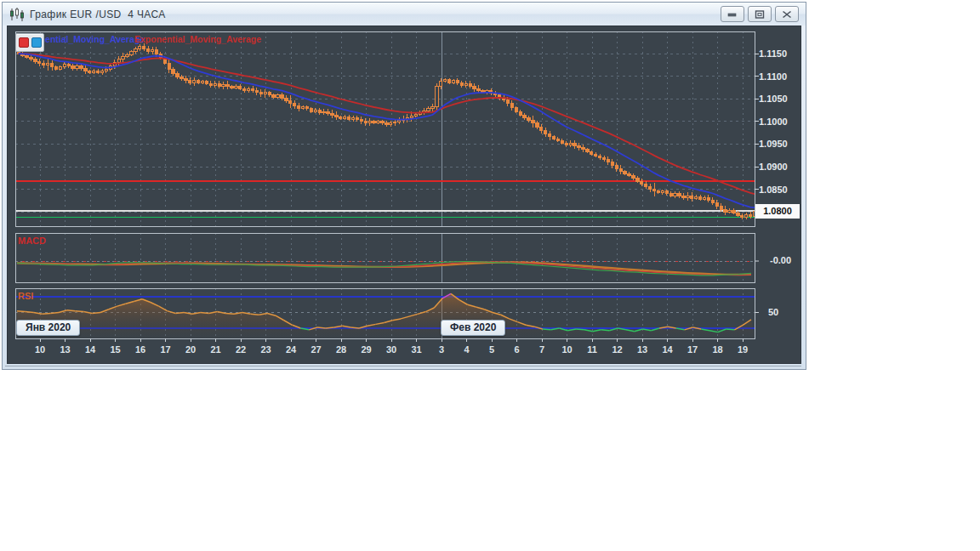  I want to click on price-label: 1.1150, so click(779, 54).